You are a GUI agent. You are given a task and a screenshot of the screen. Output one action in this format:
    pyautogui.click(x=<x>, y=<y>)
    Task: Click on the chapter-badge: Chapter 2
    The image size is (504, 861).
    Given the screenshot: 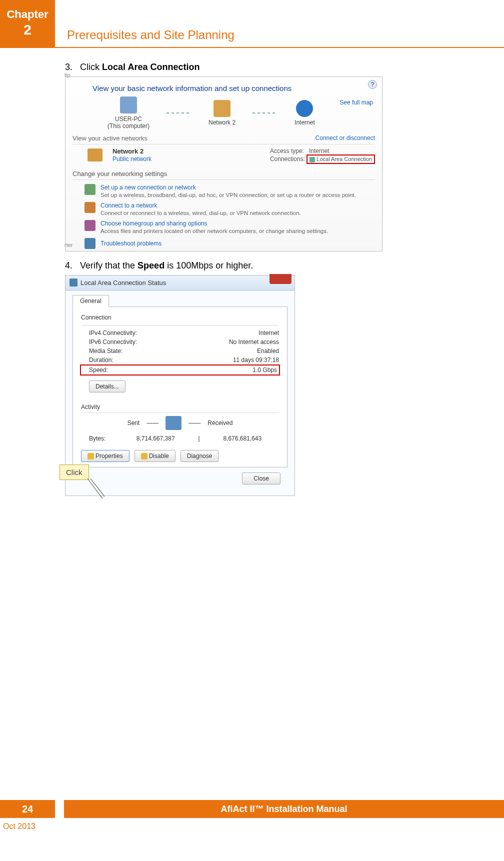 What is the action you would take?
    pyautogui.click(x=28, y=24)
    